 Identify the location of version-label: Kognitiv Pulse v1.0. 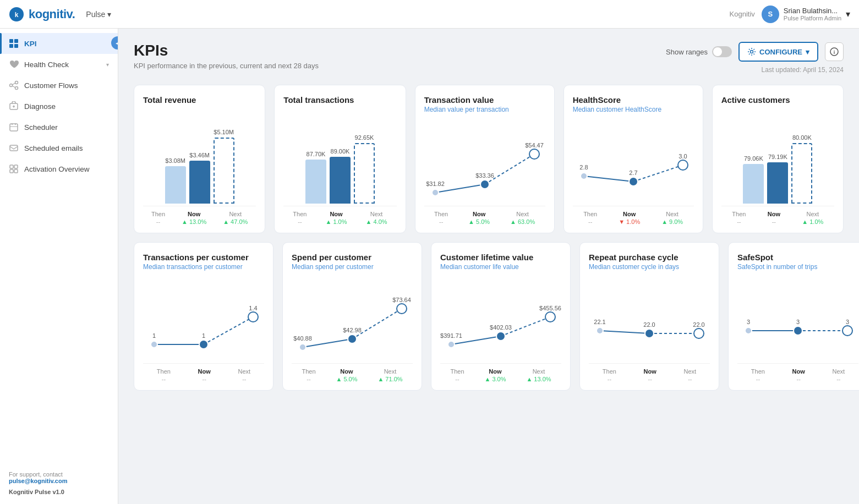
(59, 492).